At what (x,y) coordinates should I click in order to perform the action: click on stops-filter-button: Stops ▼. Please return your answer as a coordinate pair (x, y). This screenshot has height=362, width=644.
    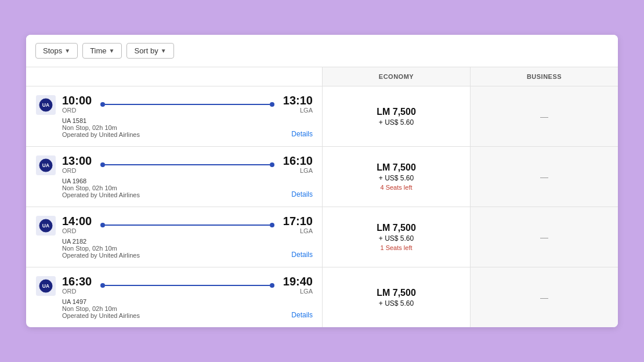
    Looking at the image, I should click on (57, 51).